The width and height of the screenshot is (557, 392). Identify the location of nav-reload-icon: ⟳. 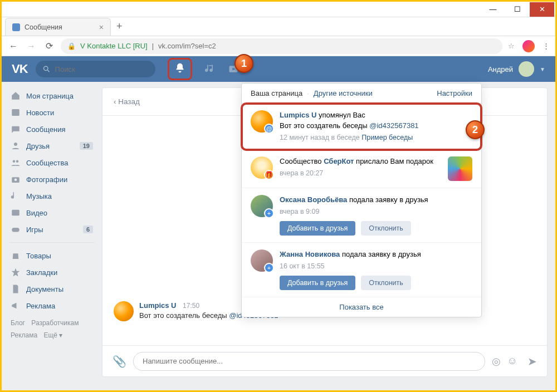
(49, 46).